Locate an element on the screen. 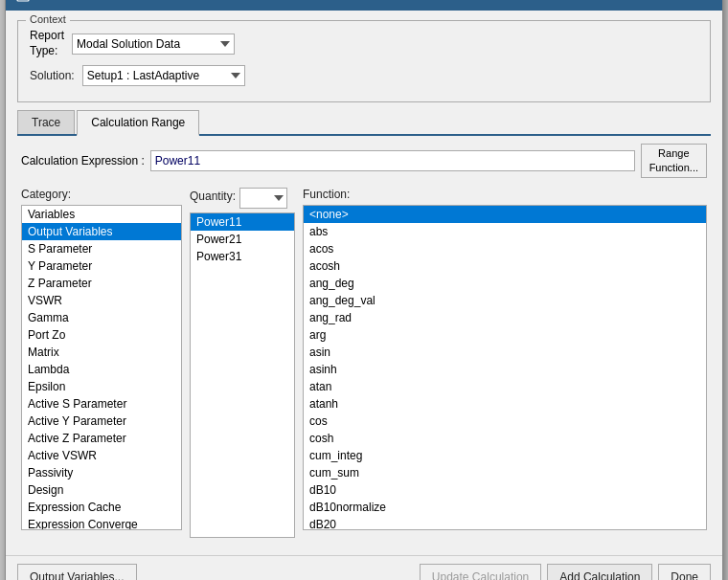  tab-trace: Trace is located at coordinates (46, 123).